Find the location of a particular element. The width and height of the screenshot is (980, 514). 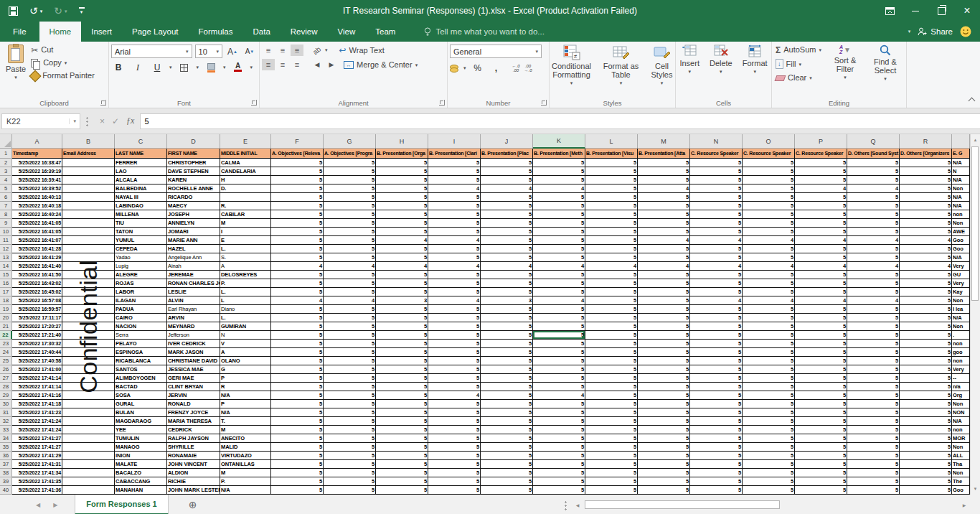

cell-H39: 5 is located at coordinates (402, 482).